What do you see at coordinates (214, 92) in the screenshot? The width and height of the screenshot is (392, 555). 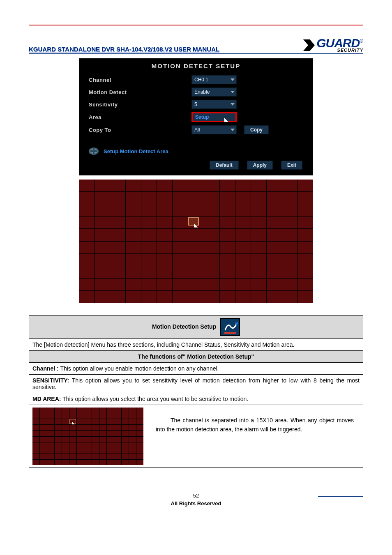 I see `motion-detect-select: Enable` at bounding box center [214, 92].